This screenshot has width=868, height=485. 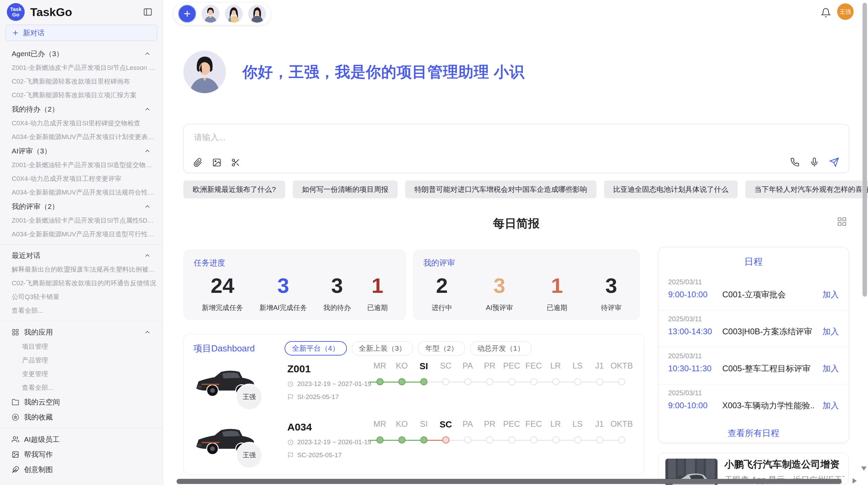 I want to click on new-chat-button: 新对话, so click(x=82, y=33).